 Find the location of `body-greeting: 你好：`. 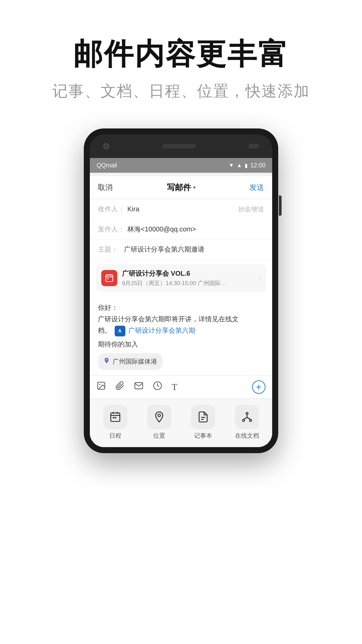

body-greeting: 你好： is located at coordinates (181, 308).